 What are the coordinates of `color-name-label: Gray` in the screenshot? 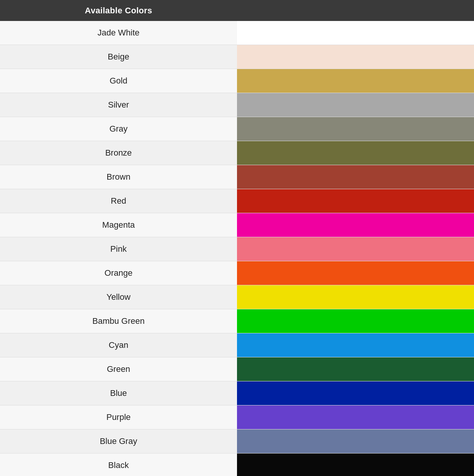 It's located at (118, 129).